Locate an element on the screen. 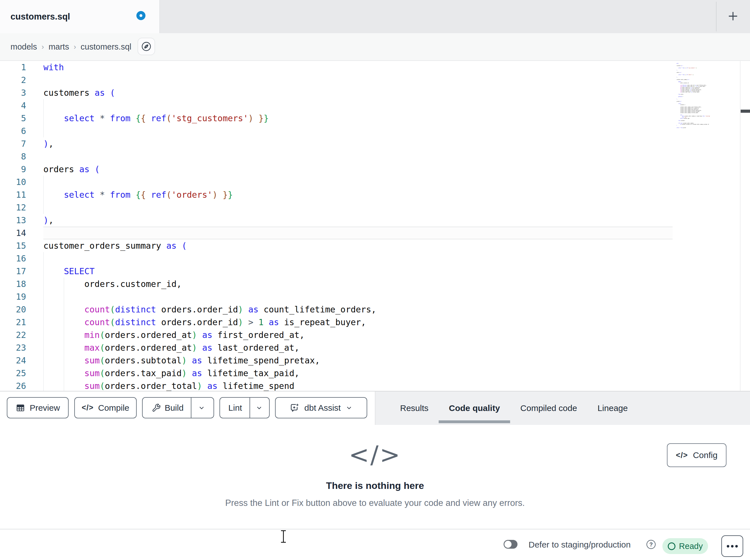 This screenshot has height=560, width=750. line-number: 11 is located at coordinates (13, 195).